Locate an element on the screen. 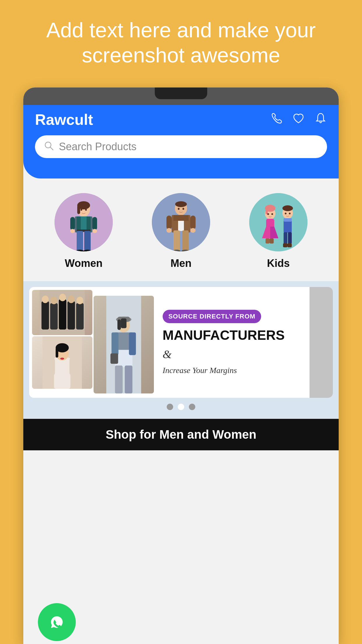  banner-badge: SOURCE DIRECTLY FROM is located at coordinates (212, 316).